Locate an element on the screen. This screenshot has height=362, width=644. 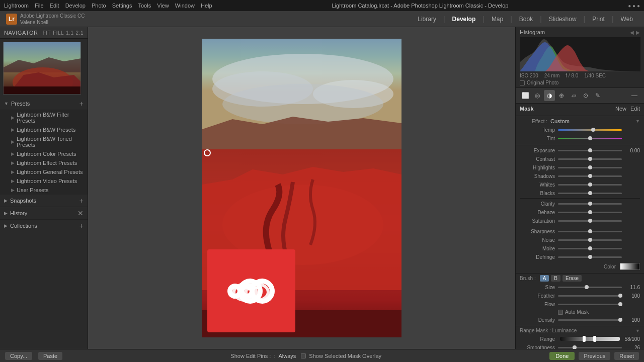
range-left-thumb is located at coordinates (584, 339).